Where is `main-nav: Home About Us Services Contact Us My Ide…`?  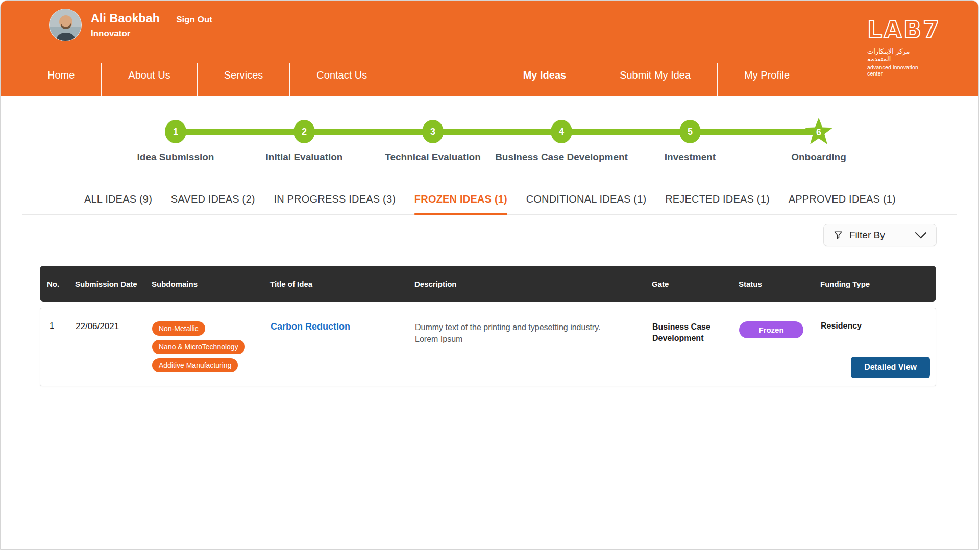 main-nav: Home About Us Services Contact Us My Ide… is located at coordinates (489, 73).